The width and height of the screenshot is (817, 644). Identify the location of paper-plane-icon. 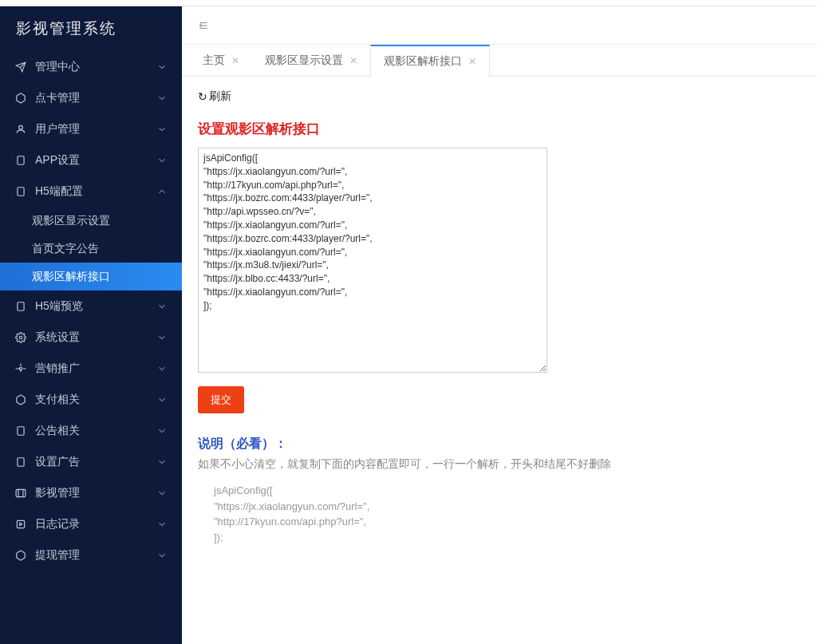
(21, 67).